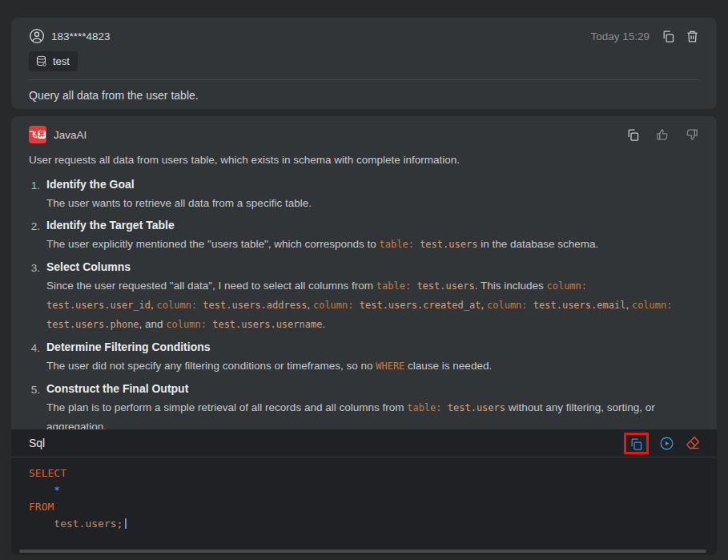 The width and height of the screenshot is (728, 560). I want to click on step-text: clause is needed., so click(448, 365).